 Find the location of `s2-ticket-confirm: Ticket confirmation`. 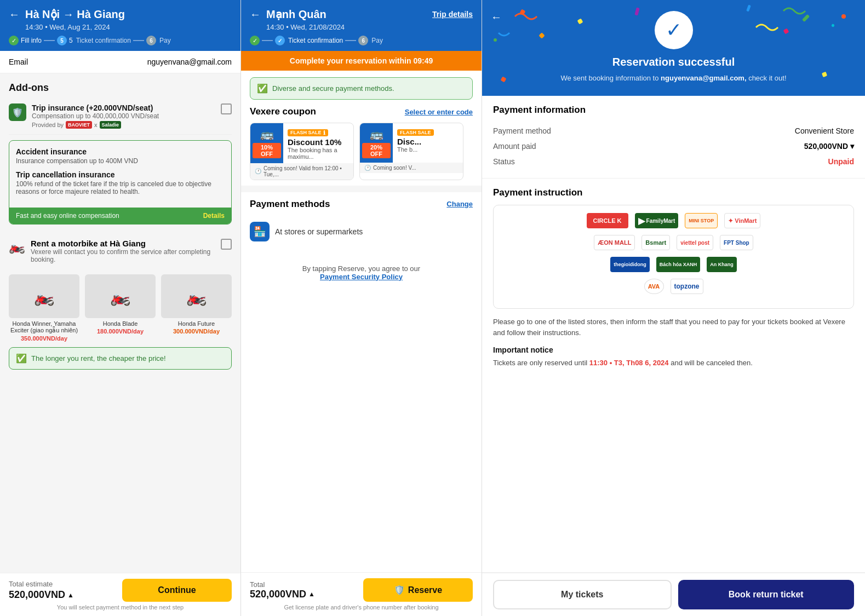

s2-ticket-confirm: Ticket confirmation is located at coordinates (316, 41).